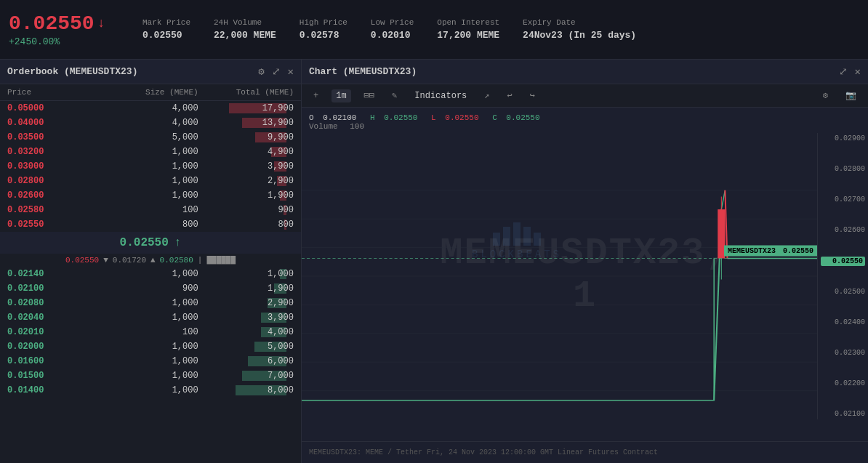 This screenshot has width=868, height=463. I want to click on bid-price: 0.01400, so click(55, 390).